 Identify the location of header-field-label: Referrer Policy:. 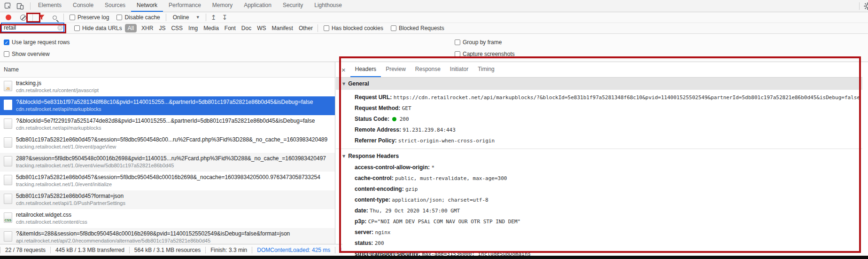
(376, 141).